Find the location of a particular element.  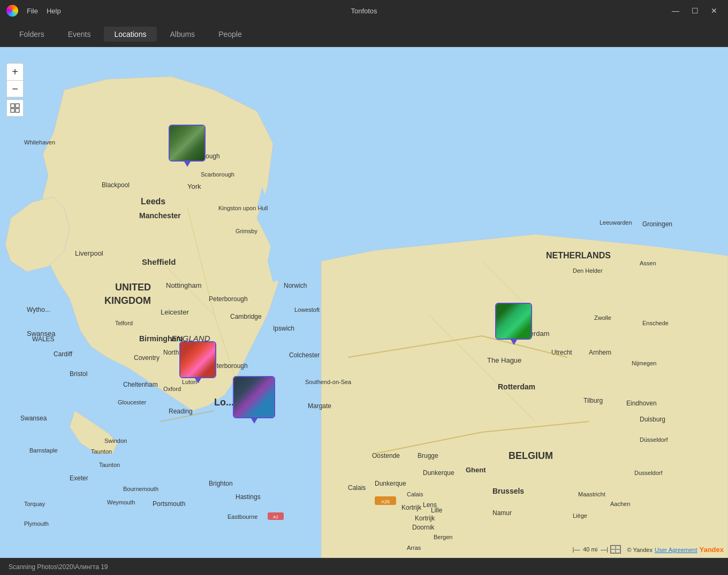

pin-amsterdam-frame is located at coordinates (514, 321).